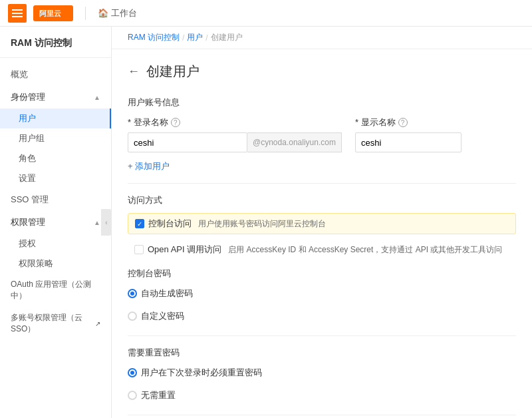 The height and width of the screenshot is (418, 532). What do you see at coordinates (56, 75) in the screenshot?
I see `sidebar-item-overview: 概览` at bounding box center [56, 75].